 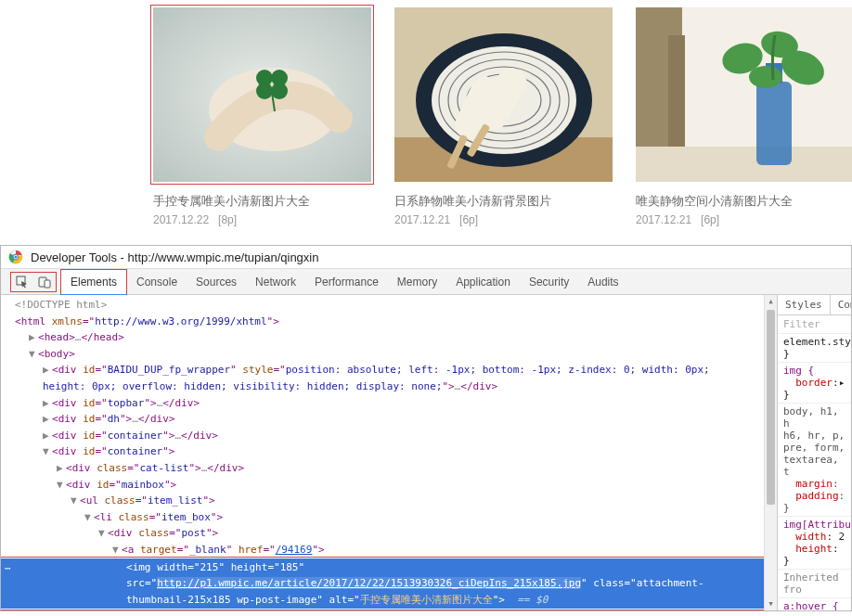 What do you see at coordinates (744, 117) in the screenshot?
I see `gallery-item-3: 唯美静物空间小清新图片大全 2017.12.21 [6p]` at bounding box center [744, 117].